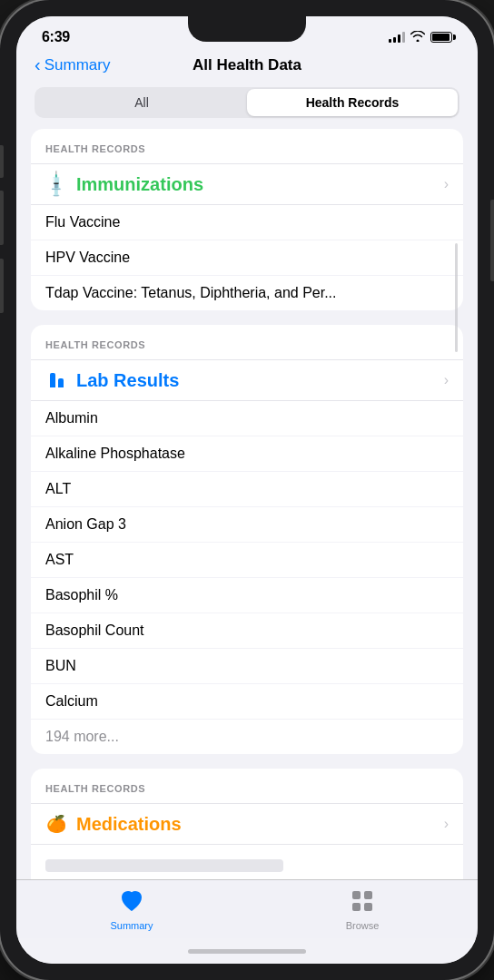 The height and width of the screenshot is (980, 494). Describe the element at coordinates (247, 65) in the screenshot. I see `nav-title: All Health Data` at that location.